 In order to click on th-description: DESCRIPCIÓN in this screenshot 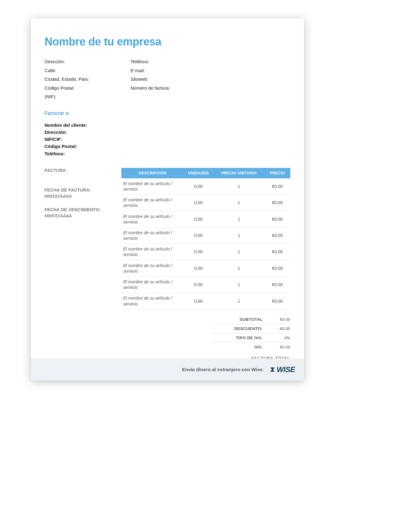, I will do `click(152, 173)`.